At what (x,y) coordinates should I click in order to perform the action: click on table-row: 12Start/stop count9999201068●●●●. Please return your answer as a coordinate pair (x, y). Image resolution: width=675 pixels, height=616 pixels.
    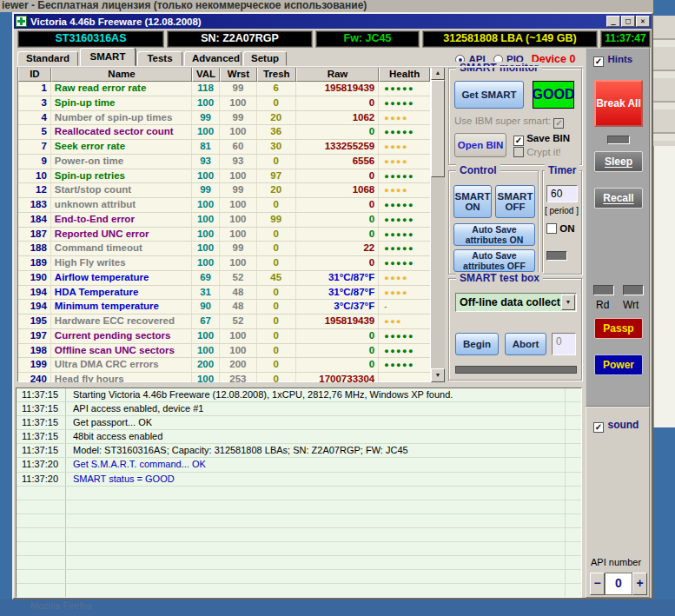
    Looking at the image, I should click on (224, 191).